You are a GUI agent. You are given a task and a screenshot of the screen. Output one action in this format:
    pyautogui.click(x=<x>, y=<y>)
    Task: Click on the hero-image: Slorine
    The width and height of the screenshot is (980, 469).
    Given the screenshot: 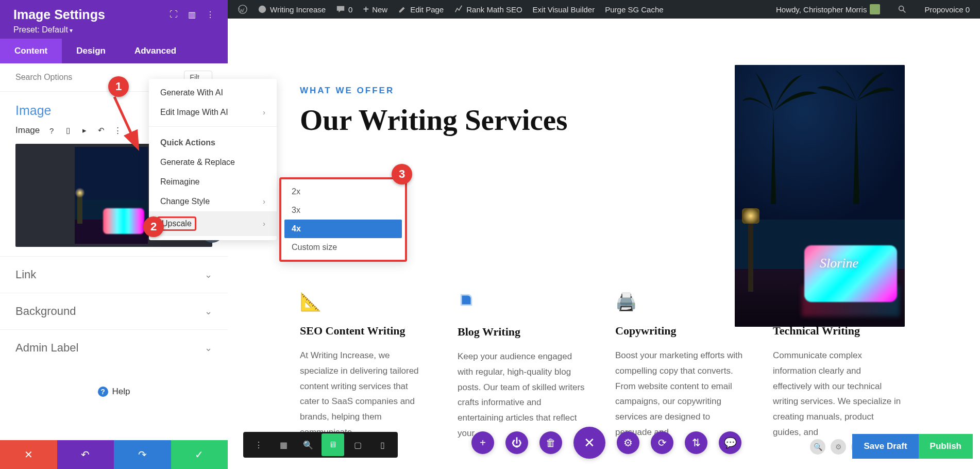 What is the action you would take?
    pyautogui.click(x=820, y=196)
    